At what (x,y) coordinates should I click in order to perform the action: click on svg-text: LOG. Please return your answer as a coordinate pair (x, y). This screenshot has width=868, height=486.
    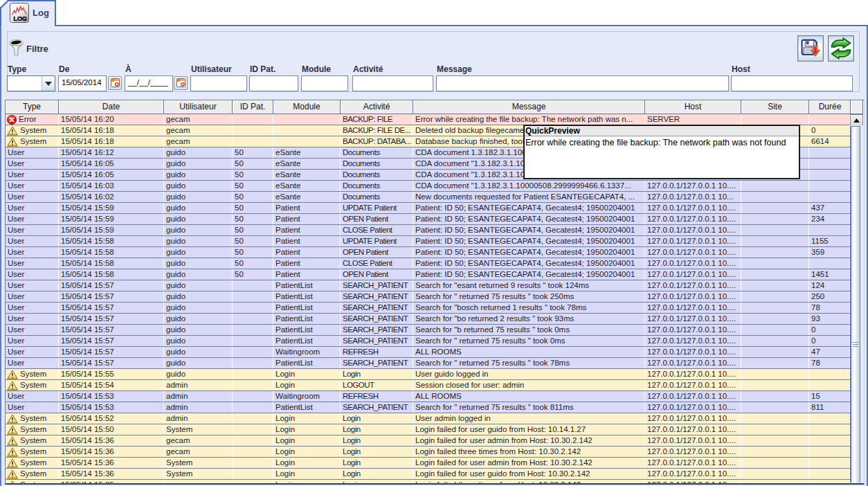
    Looking at the image, I should click on (20, 18).